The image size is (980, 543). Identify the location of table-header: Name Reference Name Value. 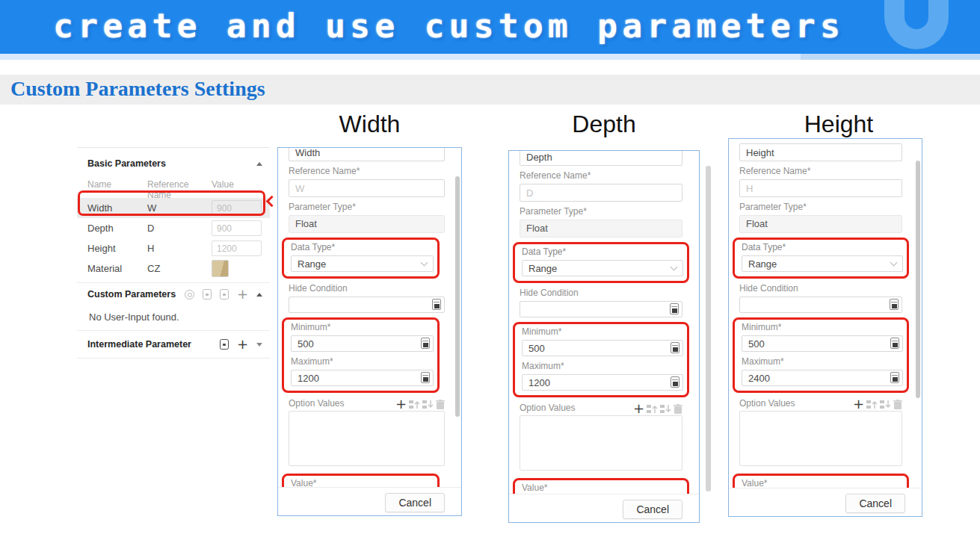
(173, 186).